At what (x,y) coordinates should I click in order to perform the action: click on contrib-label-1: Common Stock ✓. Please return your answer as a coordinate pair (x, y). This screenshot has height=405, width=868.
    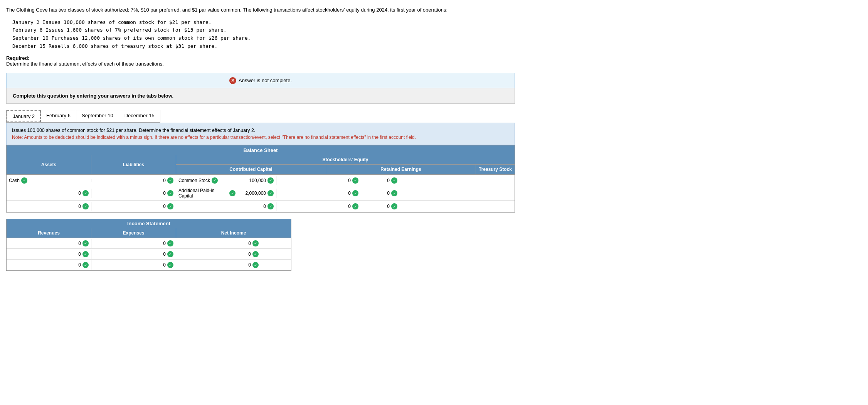
    Looking at the image, I should click on (207, 181).